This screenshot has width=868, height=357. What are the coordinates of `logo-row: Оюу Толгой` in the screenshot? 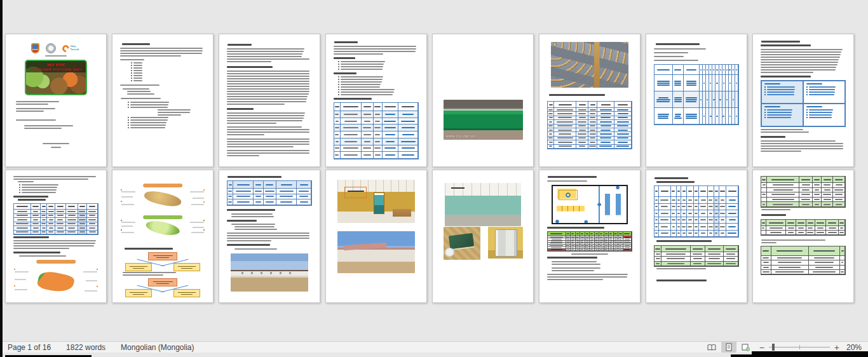 It's located at (56, 48).